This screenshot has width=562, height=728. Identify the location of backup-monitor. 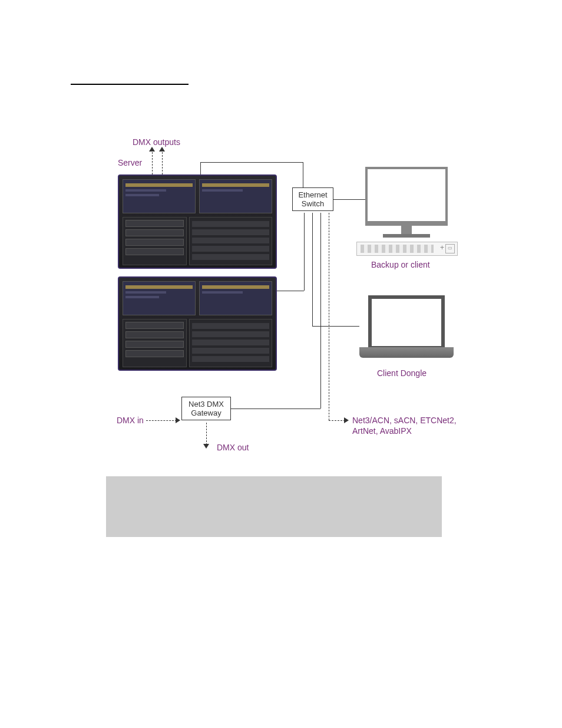
(406, 202).